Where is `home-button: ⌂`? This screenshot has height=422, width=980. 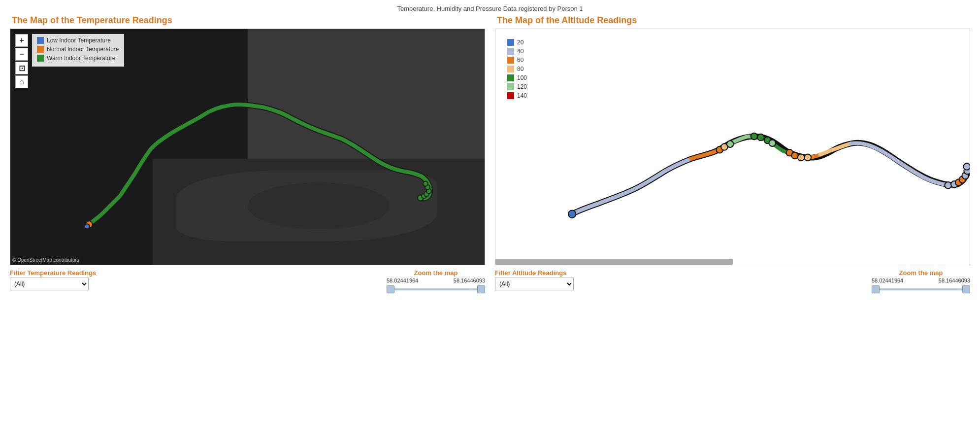 home-button: ⌂ is located at coordinates (22, 82).